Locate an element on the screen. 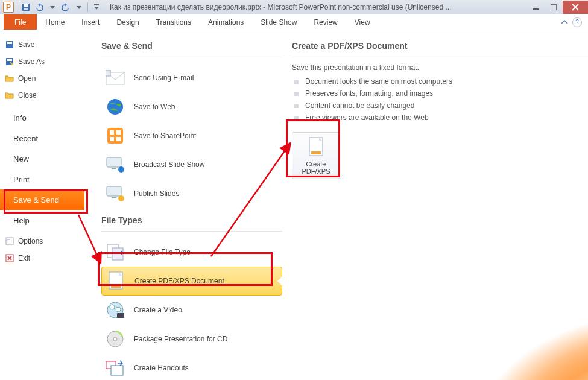 The width and height of the screenshot is (588, 380). tab-transitions: Transitions is located at coordinates (174, 22).